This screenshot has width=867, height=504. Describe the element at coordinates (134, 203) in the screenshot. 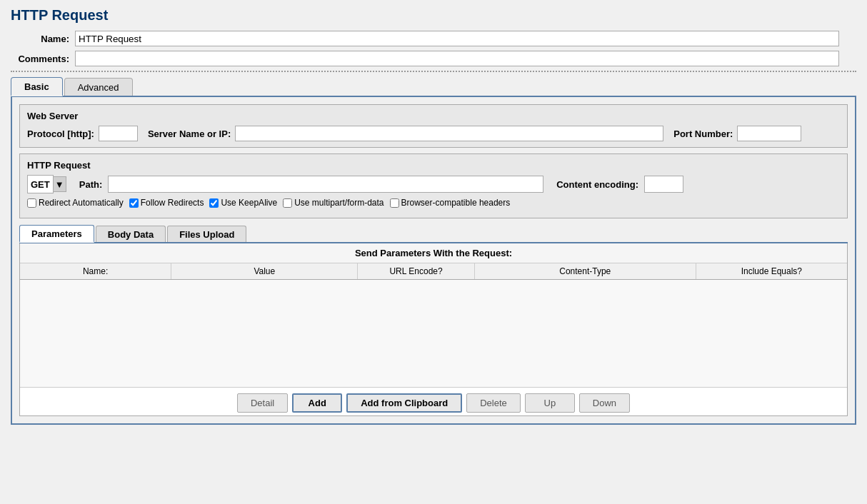

I see `follow-redirects-checkbox` at that location.